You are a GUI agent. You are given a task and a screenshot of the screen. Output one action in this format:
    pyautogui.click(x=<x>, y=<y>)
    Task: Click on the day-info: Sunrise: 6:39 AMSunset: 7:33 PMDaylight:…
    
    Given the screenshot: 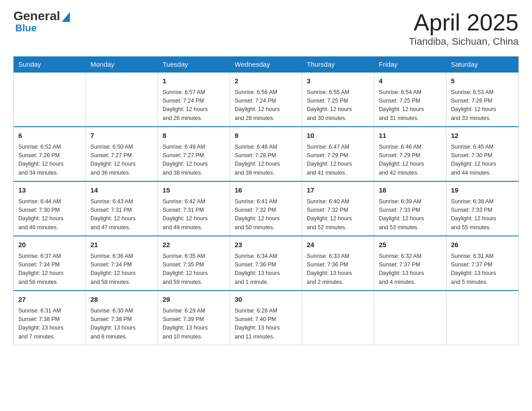 What is the action you would take?
    pyautogui.click(x=410, y=215)
    